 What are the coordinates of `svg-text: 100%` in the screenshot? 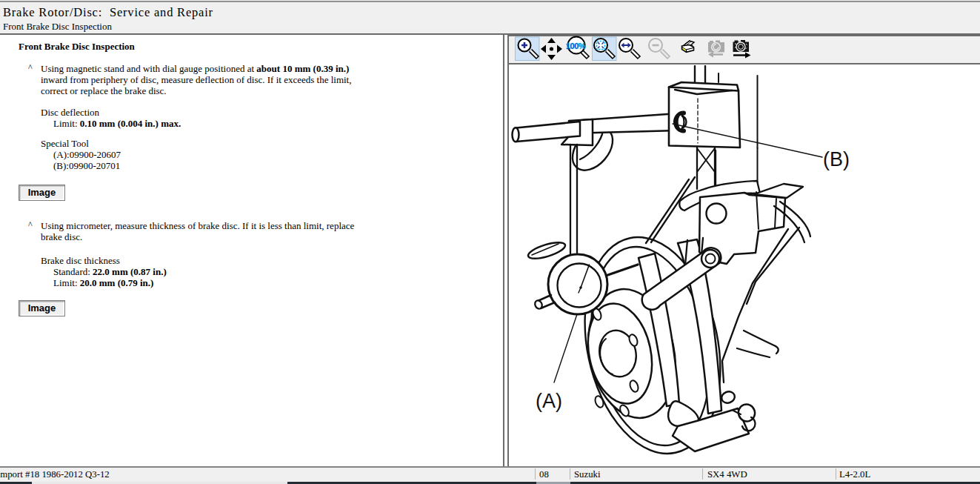 It's located at (576, 46).